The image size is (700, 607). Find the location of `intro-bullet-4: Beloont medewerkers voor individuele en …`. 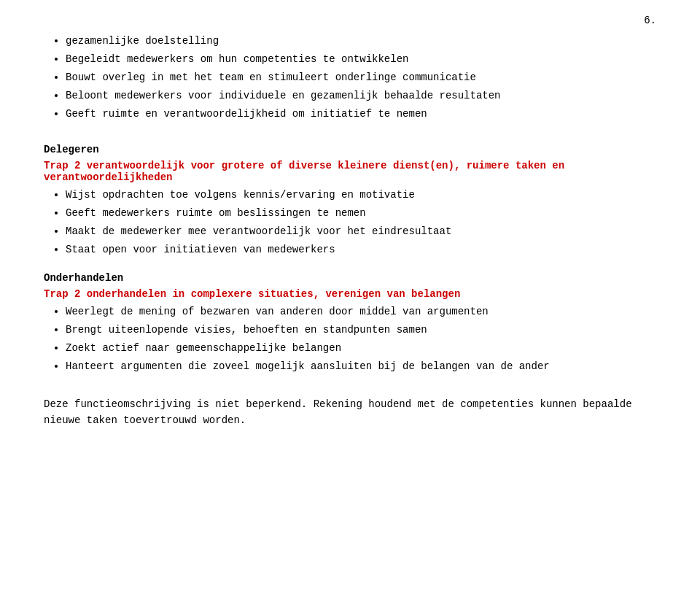

intro-bullet-4: Beloont medewerkers voor individuele en … is located at coordinates (361, 96).